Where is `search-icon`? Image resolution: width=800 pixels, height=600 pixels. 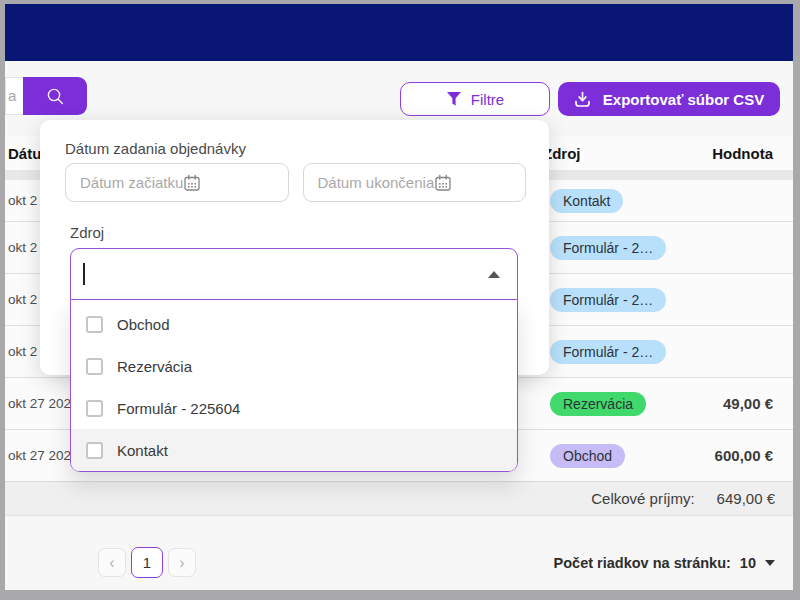 search-icon is located at coordinates (56, 96).